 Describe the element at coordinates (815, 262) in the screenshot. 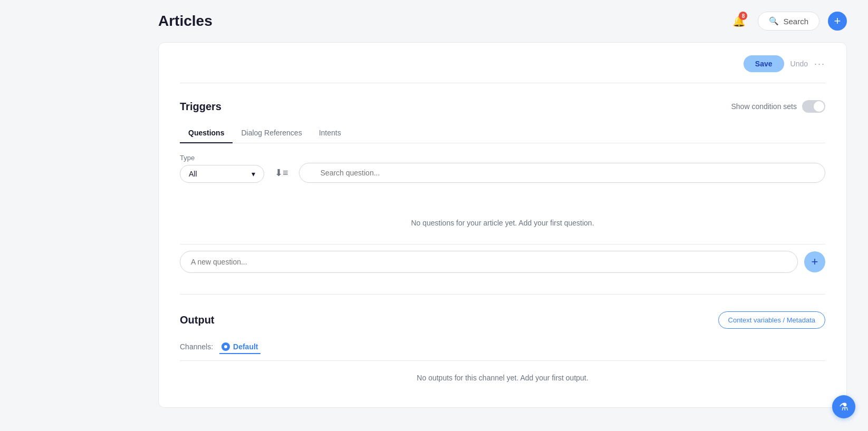

I see `add-question-button: +` at that location.